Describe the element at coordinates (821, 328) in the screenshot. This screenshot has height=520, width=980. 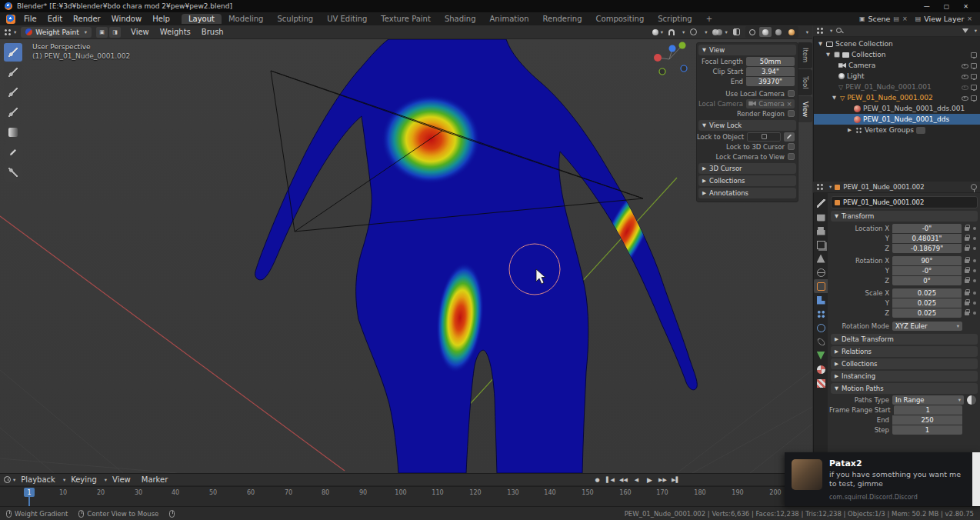
I see `tab-physics-properties` at that location.